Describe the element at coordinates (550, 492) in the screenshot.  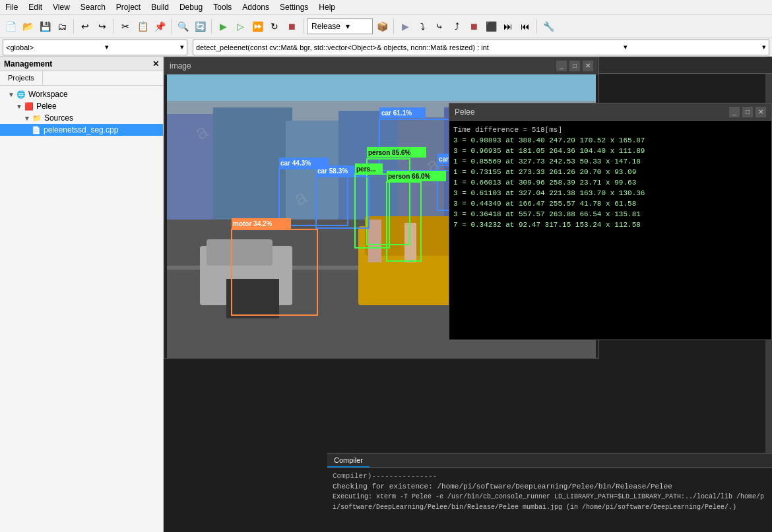
I see `bottom-panel: Compiler Compiler)--------------- Checki…` at that location.